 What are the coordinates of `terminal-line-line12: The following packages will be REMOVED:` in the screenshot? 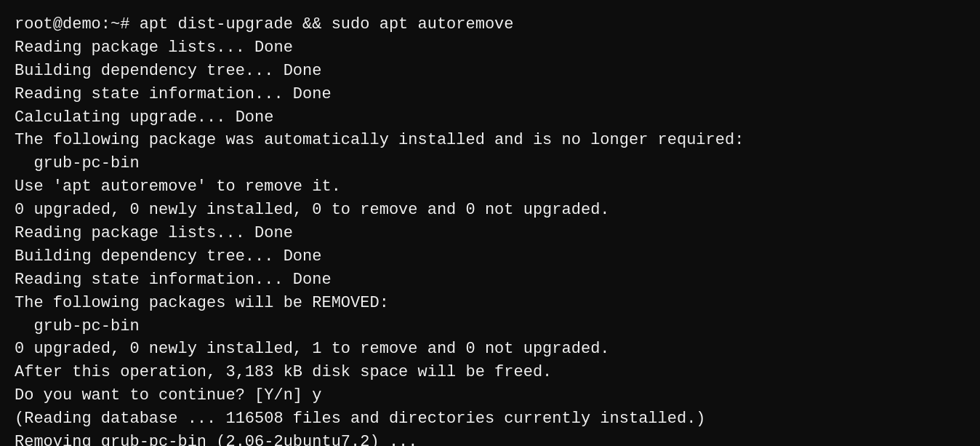 It's located at (490, 303).